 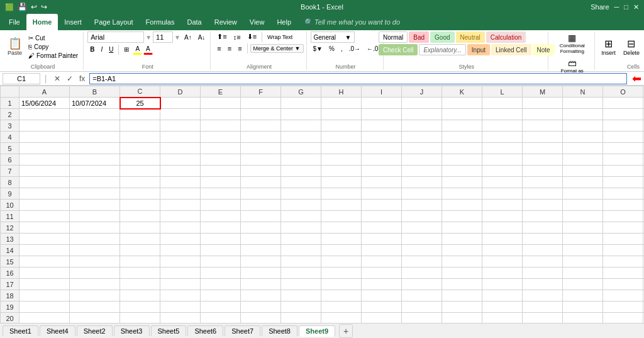 I want to click on format-painter-button: 🖌 Format Painter, so click(x=53, y=55).